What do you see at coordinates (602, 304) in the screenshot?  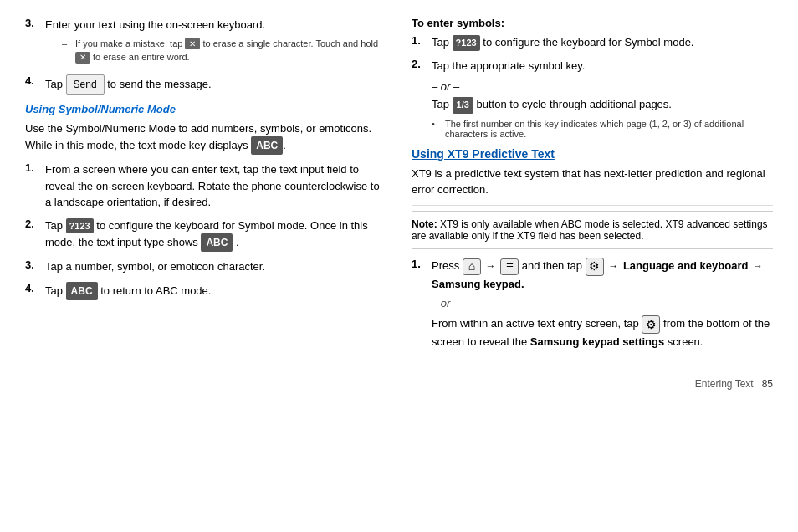 I see `or-line-2: – or –` at bounding box center [602, 304].